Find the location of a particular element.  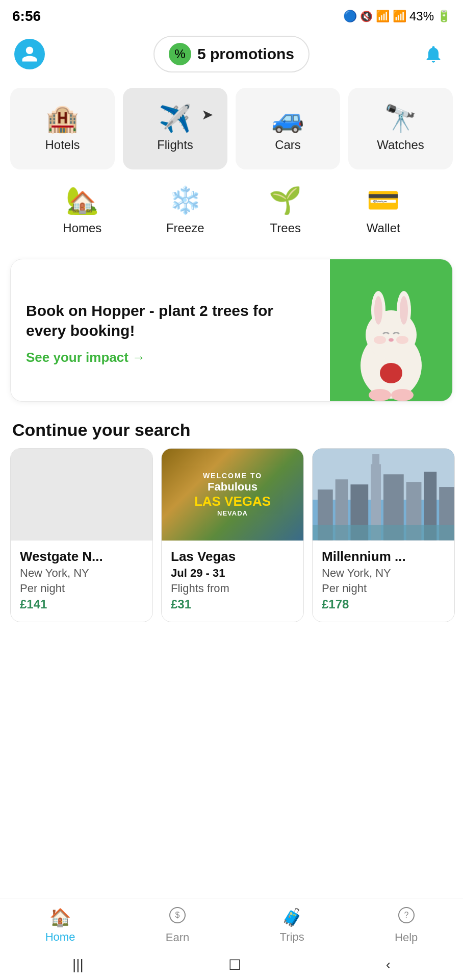

continue-search-title: Continue your search is located at coordinates (232, 425).